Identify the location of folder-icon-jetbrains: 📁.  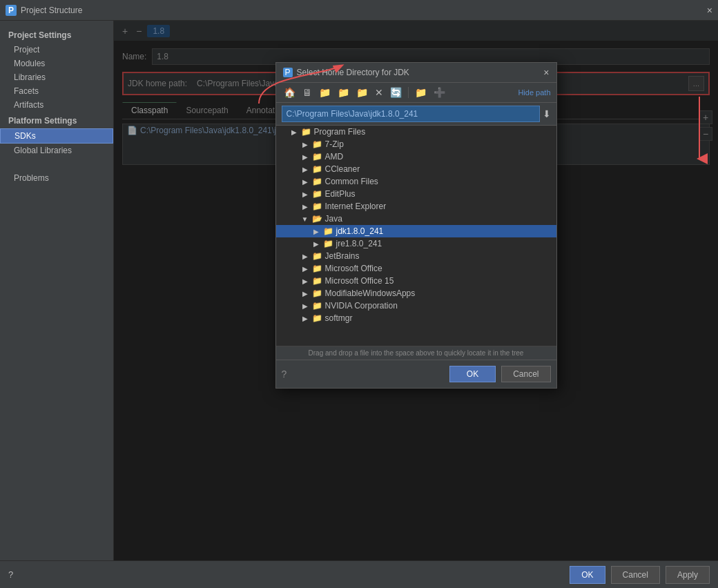
(318, 256).